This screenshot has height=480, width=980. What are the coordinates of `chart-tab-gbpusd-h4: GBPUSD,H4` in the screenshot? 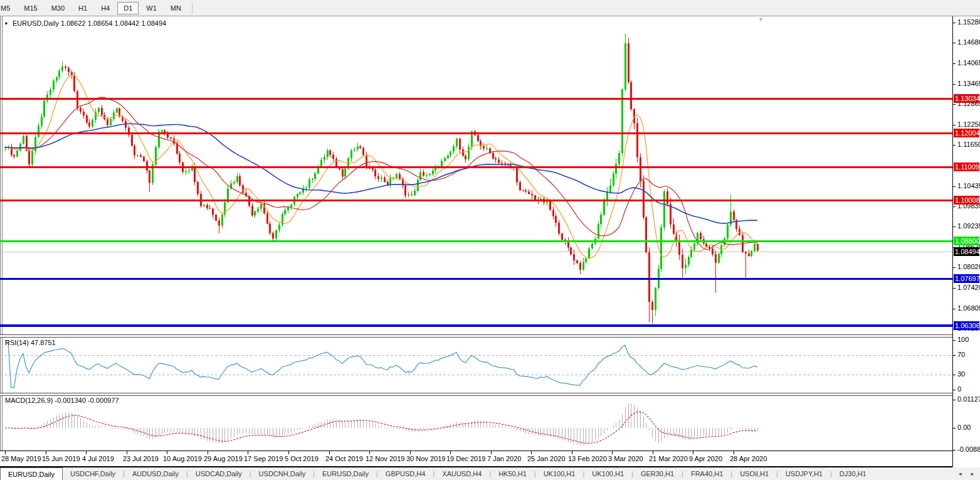 It's located at (406, 474).